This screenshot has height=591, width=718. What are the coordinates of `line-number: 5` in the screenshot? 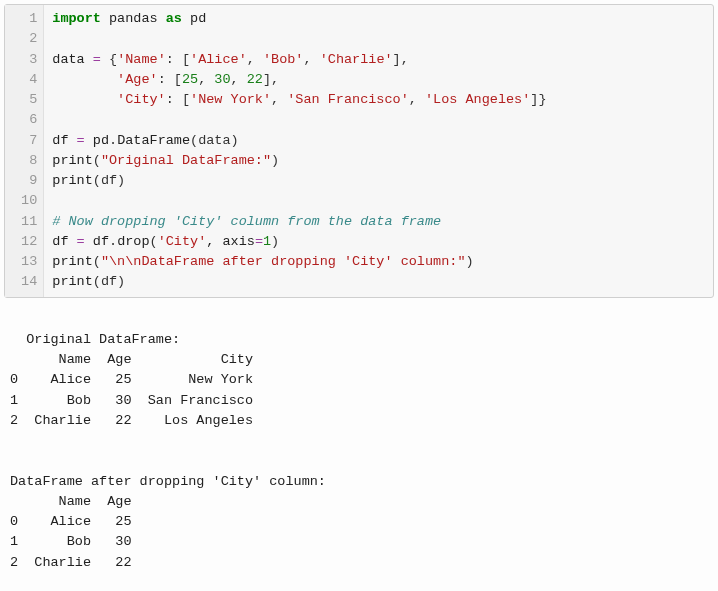 It's located at (25, 100).